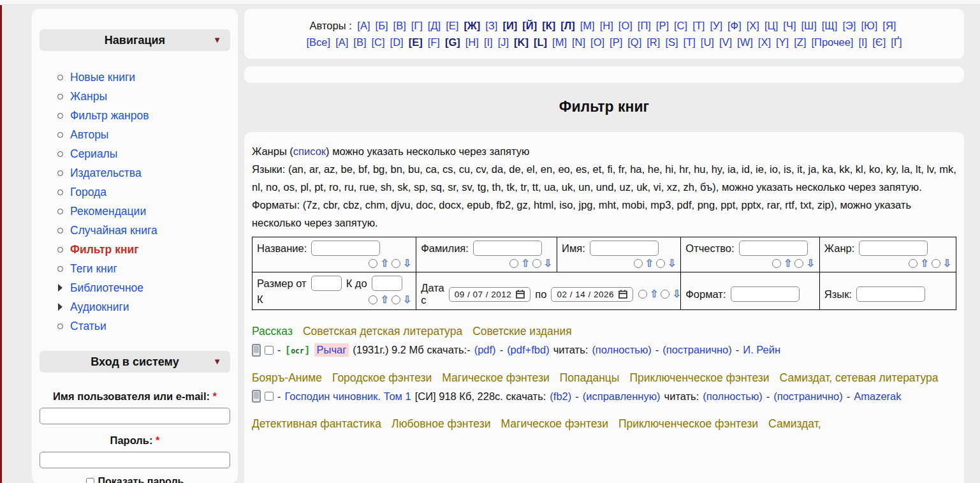 The image size is (980, 483). I want to click on book-row-segment: Рычаг, so click(332, 350).